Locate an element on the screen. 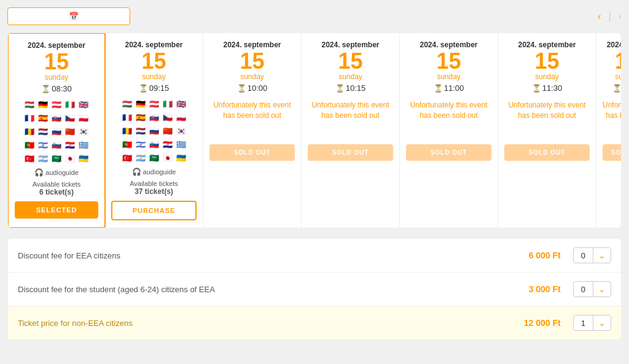  slot-month: 2024. se is located at coordinates (612, 45).